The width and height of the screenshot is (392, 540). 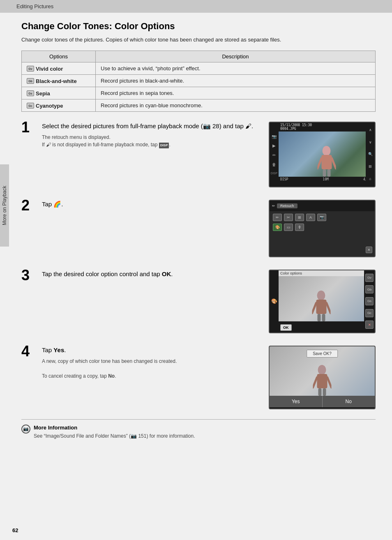 I want to click on option-bw: Gb Black-and-white, so click(x=59, y=81).